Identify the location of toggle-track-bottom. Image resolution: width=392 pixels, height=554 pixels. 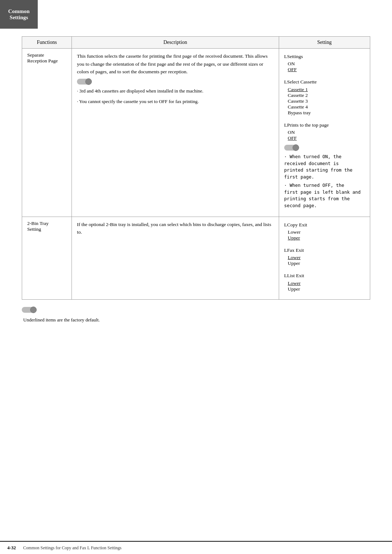
(29, 310).